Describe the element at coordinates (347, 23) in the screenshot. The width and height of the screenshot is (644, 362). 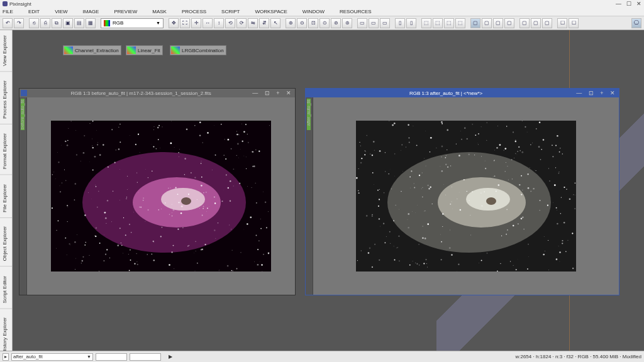
I see `zoom-8-button: ⊛` at that location.